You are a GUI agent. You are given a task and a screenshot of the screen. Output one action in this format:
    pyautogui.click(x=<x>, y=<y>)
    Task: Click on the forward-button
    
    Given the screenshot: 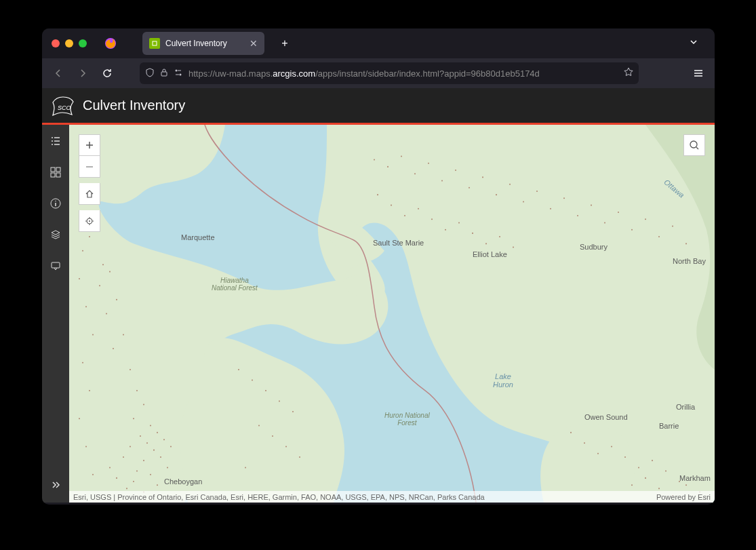 What is the action you would take?
    pyautogui.click(x=83, y=73)
    